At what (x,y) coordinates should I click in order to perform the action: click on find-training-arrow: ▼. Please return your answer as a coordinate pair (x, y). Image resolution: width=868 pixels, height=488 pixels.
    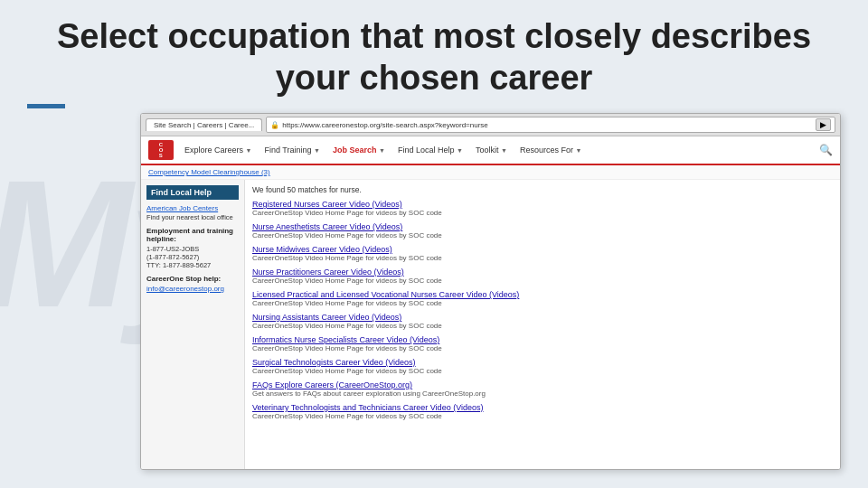
    Looking at the image, I should click on (316, 150).